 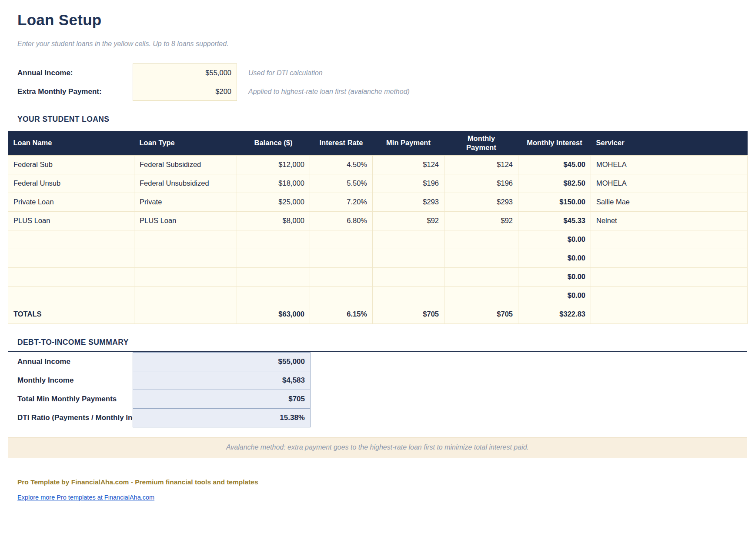 I want to click on col-header-monthly-payment: Monthly Payment, so click(x=481, y=143).